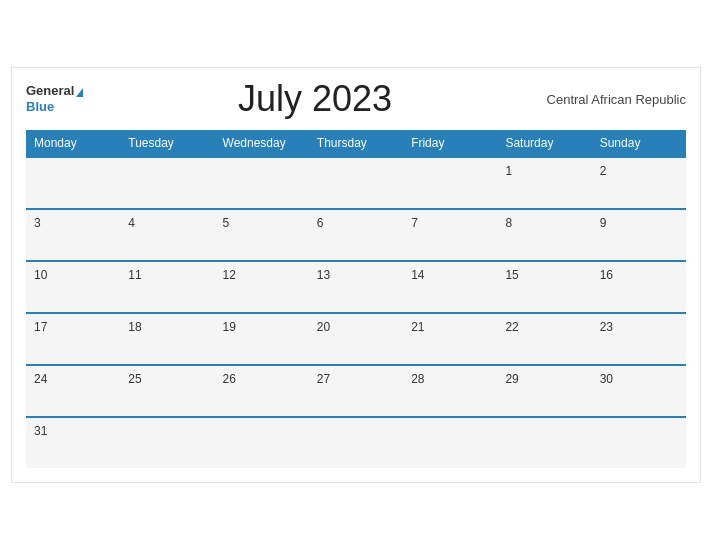 The image size is (712, 550). Describe the element at coordinates (356, 339) in the screenshot. I see `calendar-week-4: 17181920212223` at that location.